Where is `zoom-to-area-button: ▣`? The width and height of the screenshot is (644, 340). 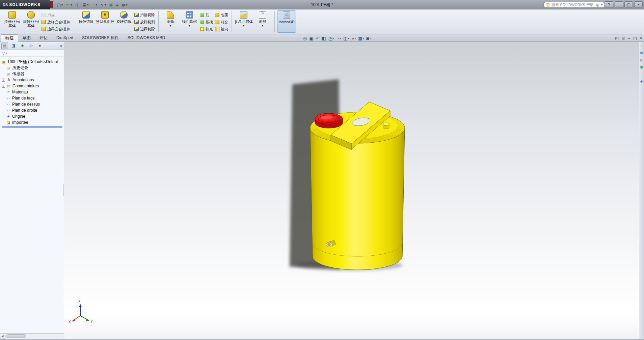
zoom-to-area-button: ▣ is located at coordinates (311, 38).